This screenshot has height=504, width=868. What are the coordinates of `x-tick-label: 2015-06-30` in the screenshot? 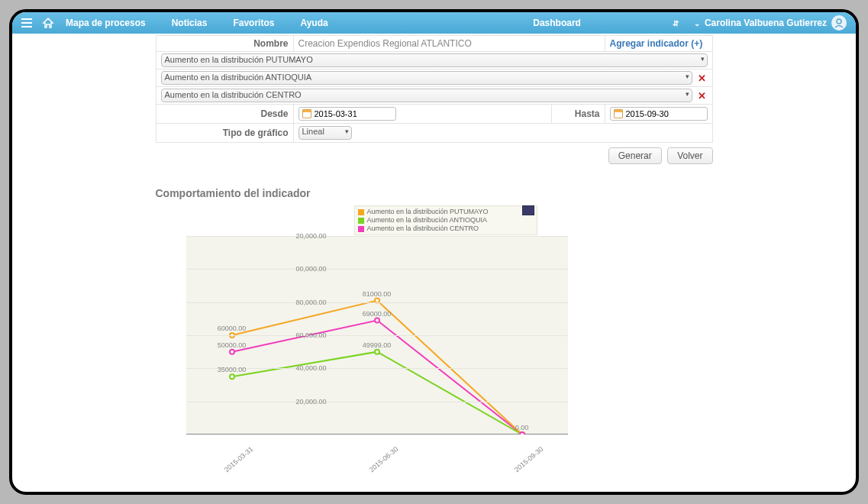 It's located at (383, 460).